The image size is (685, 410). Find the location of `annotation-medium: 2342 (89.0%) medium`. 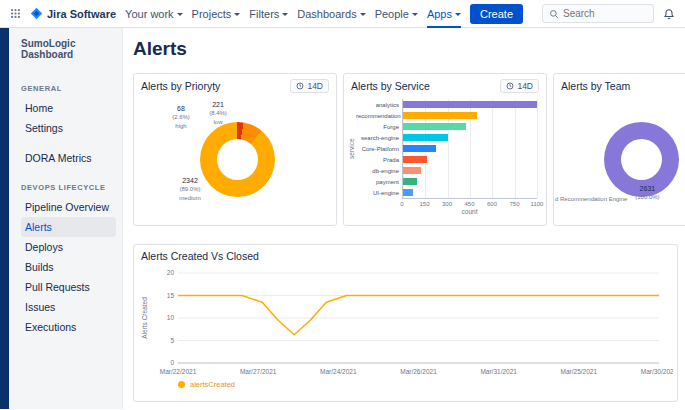

annotation-medium: 2342 (89.0%) medium is located at coordinates (190, 189).